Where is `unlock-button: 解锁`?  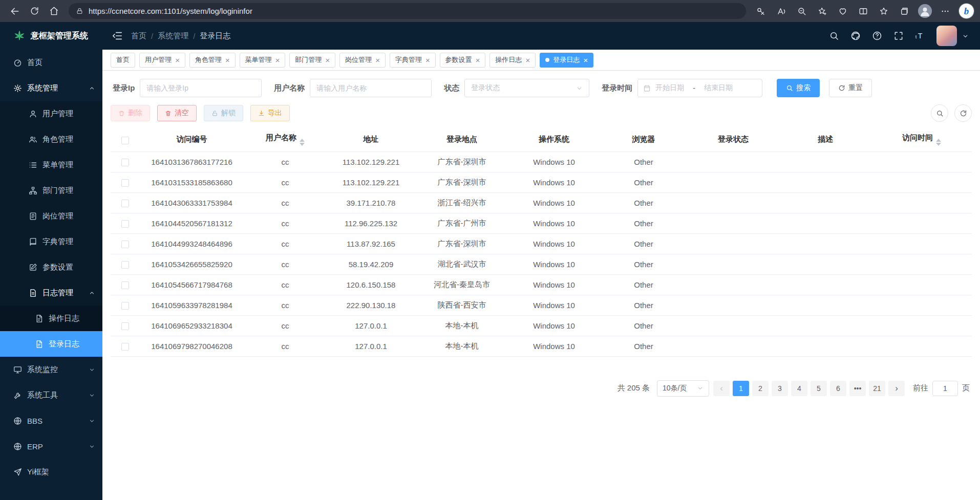 unlock-button: 解锁 is located at coordinates (223, 113).